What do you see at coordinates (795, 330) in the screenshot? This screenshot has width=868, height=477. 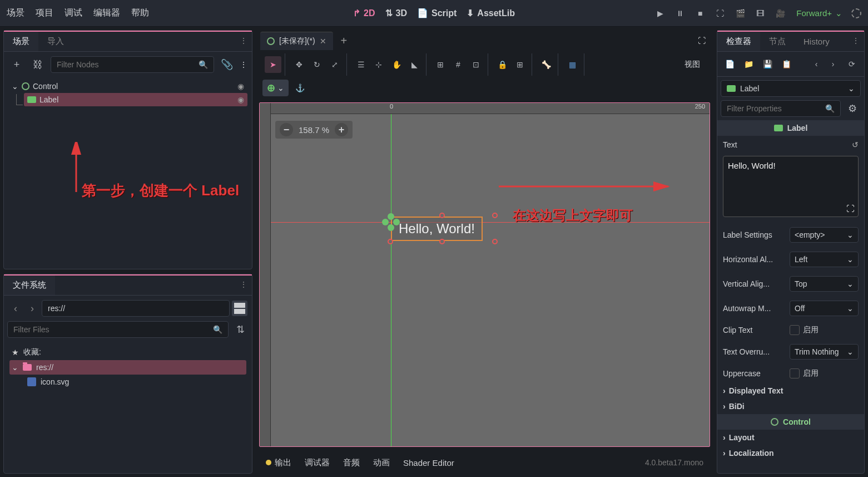 I see `clip-text-checkbox` at bounding box center [795, 330].